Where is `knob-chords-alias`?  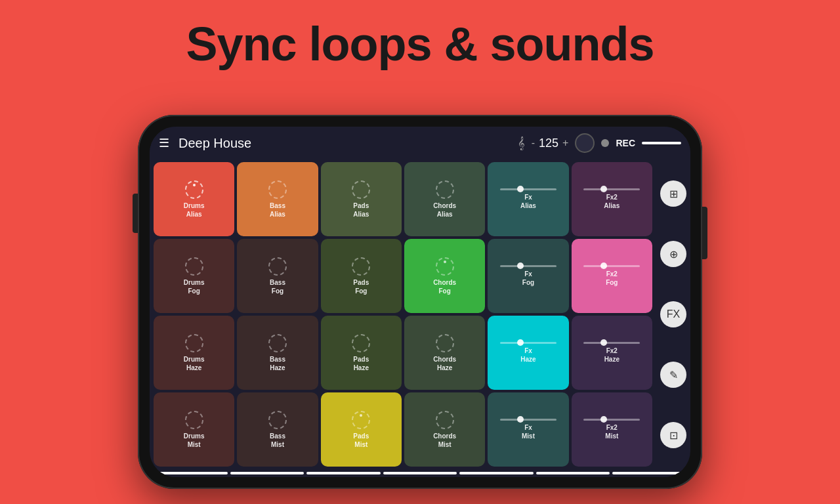 knob-chords-alias is located at coordinates (445, 190).